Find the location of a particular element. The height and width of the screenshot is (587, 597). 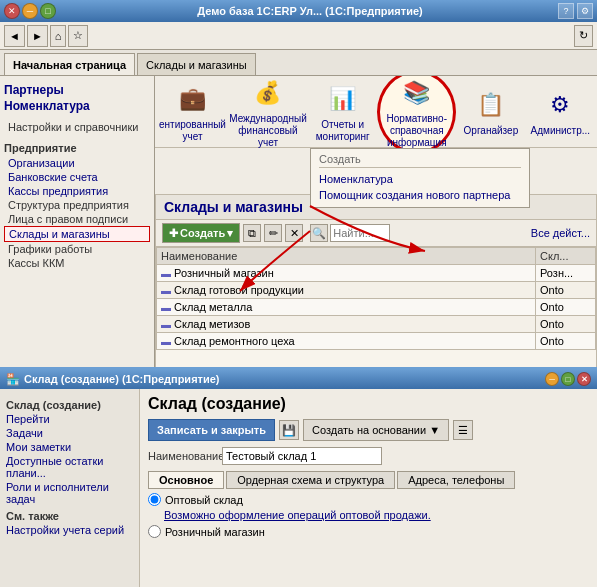

tab-addresses: Адреса, телефоны is located at coordinates (456, 480).